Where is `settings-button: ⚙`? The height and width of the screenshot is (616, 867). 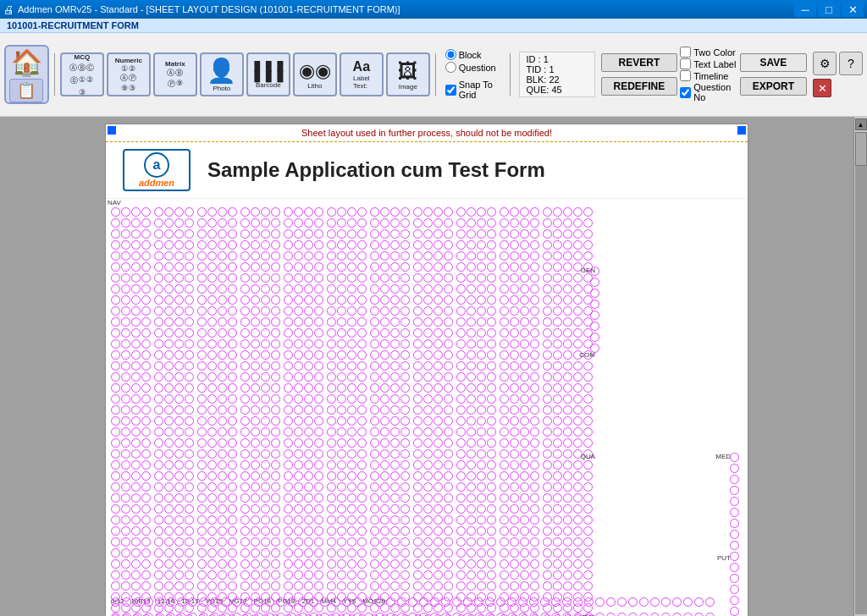
settings-button: ⚙ is located at coordinates (825, 63).